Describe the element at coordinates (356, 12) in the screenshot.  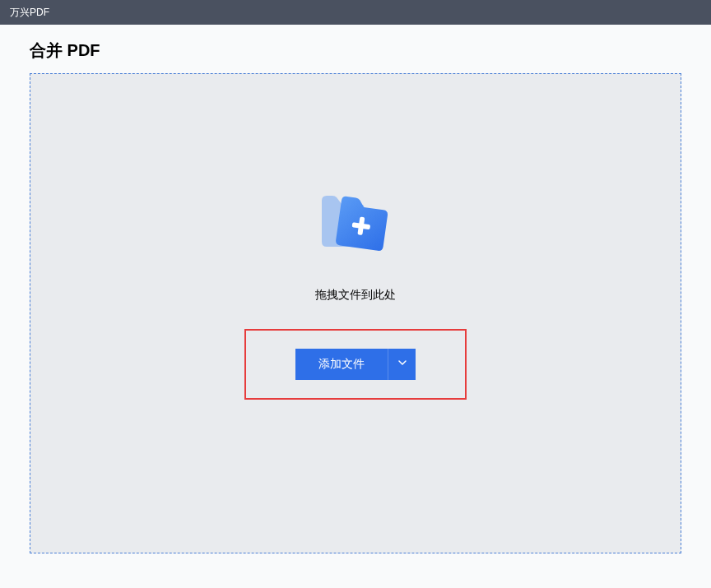
I see `titlebar: 万兴PDF` at that location.